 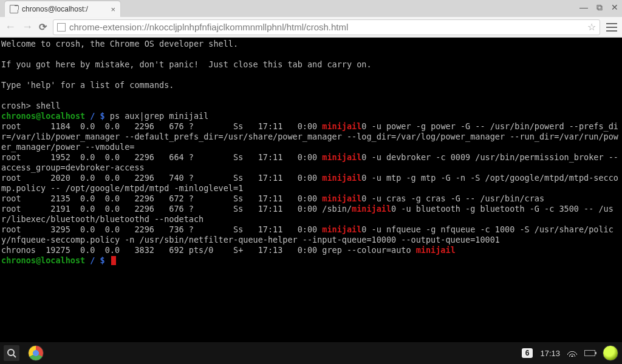 I want to click on ps-row: root 1184 0.0 0.0 2296 676 ? Ss 17:11 0:…, so click(x=162, y=126).